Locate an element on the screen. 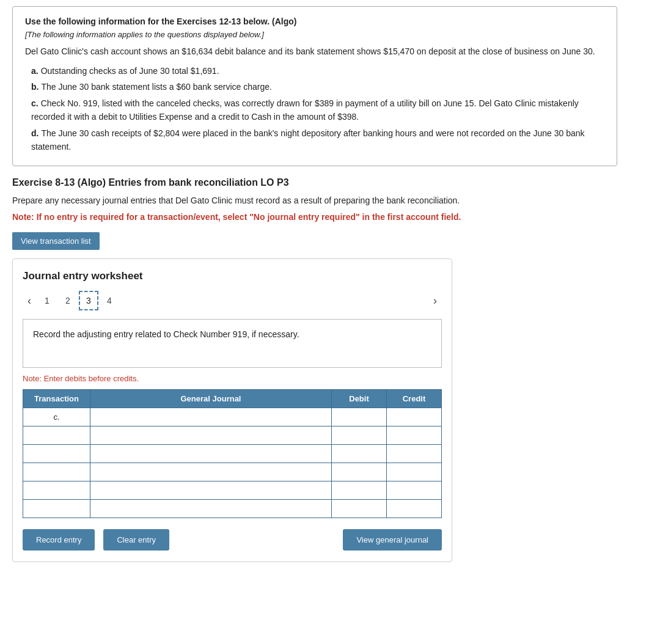 The width and height of the screenshot is (660, 644). col-header-debit: Debit is located at coordinates (359, 399).